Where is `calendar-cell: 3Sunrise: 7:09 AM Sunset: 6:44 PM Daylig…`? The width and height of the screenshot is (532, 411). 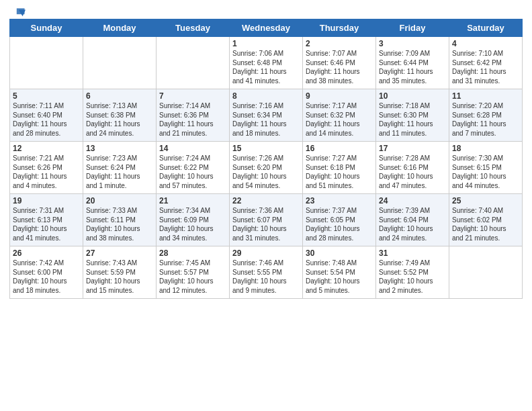
calendar-cell: 3Sunrise: 7:09 AM Sunset: 6:44 PM Daylig… is located at coordinates (412, 63).